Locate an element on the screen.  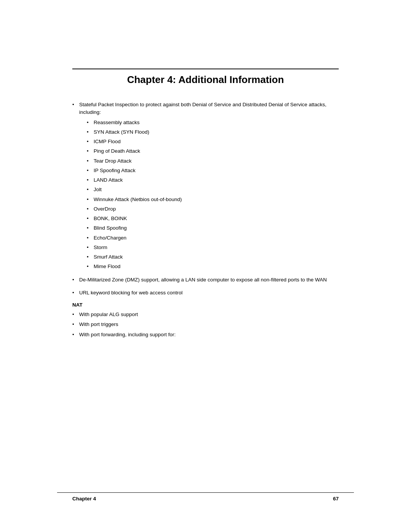
dmz-bullet: De-Militarized Zone (DMZ) support, allow… is located at coordinates (206, 280).